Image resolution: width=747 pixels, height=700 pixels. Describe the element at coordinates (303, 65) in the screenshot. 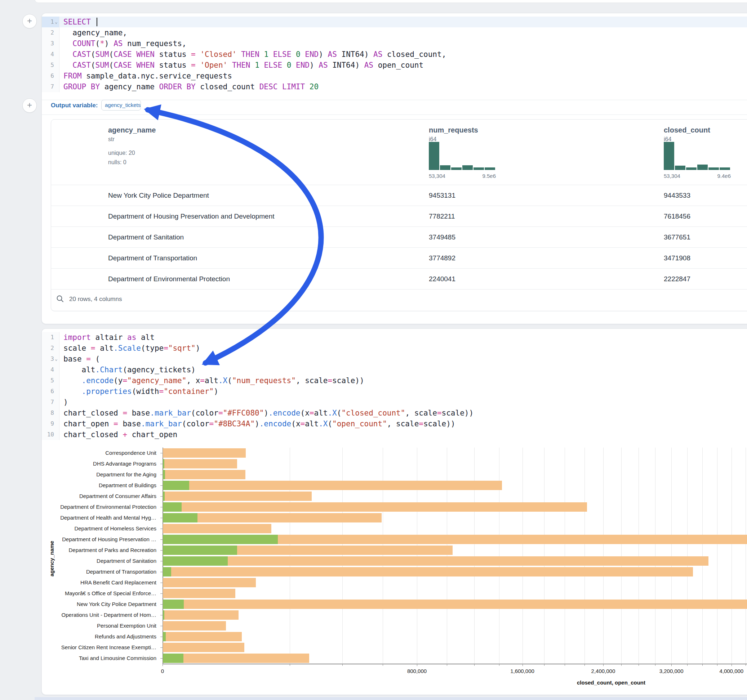

I see `code-token: END` at that location.